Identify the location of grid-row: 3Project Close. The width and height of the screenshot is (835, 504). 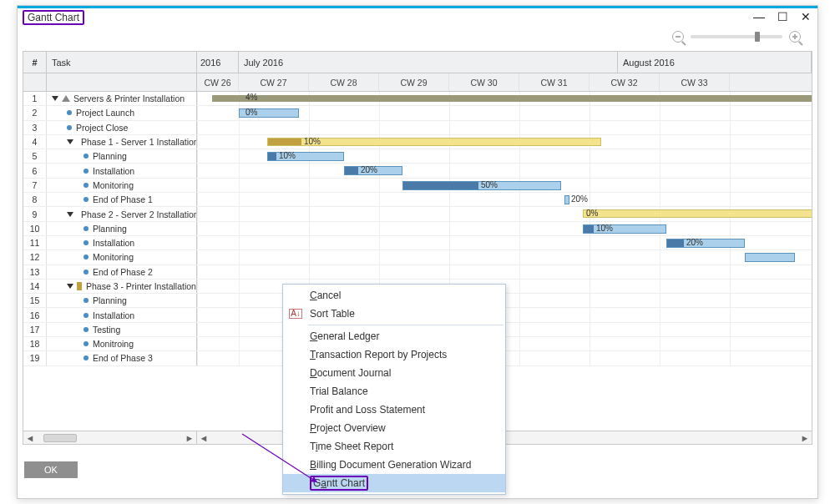
(418, 129).